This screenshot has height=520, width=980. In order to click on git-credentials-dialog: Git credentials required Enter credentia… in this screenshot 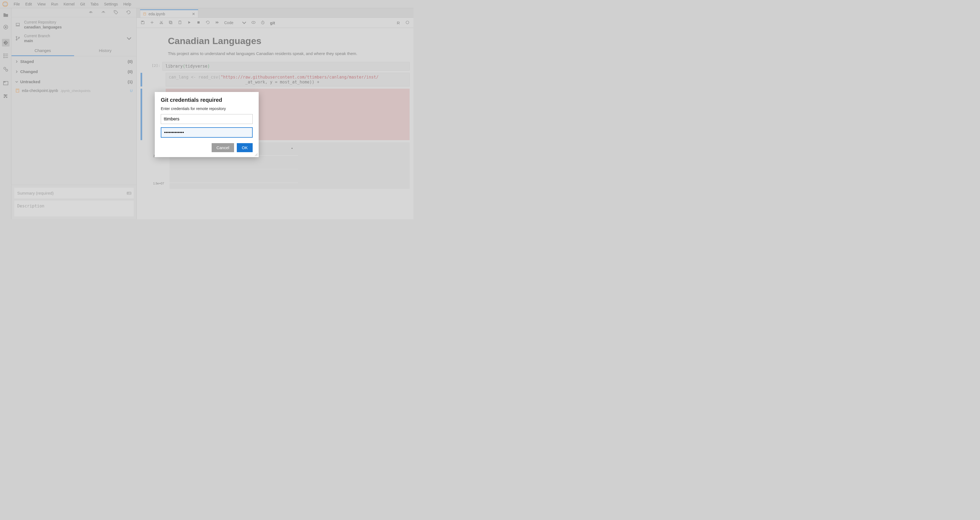, I will do `click(207, 125)`.